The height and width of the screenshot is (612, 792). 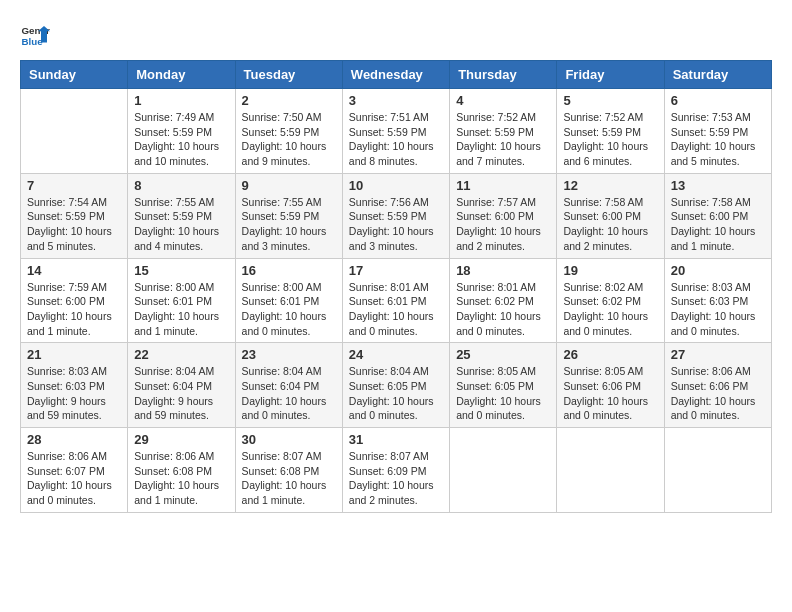 What do you see at coordinates (396, 35) in the screenshot?
I see `page-header: General Blue` at bounding box center [396, 35].